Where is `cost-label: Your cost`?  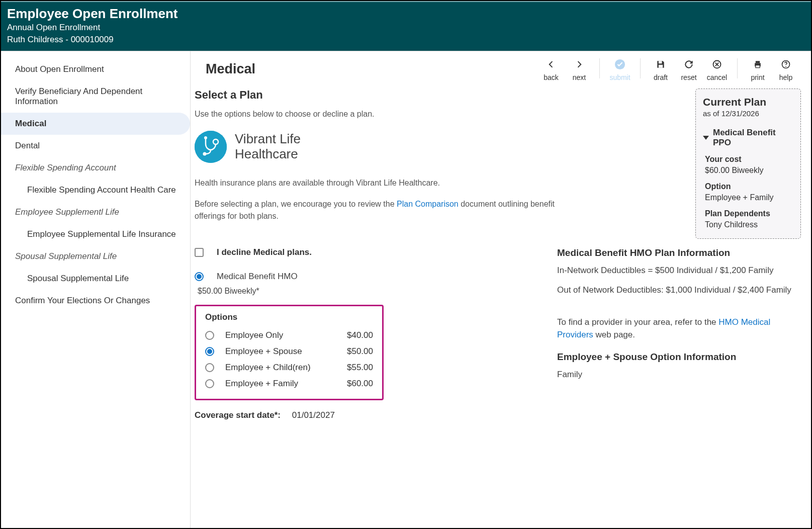
cost-label: Your cost is located at coordinates (749, 159).